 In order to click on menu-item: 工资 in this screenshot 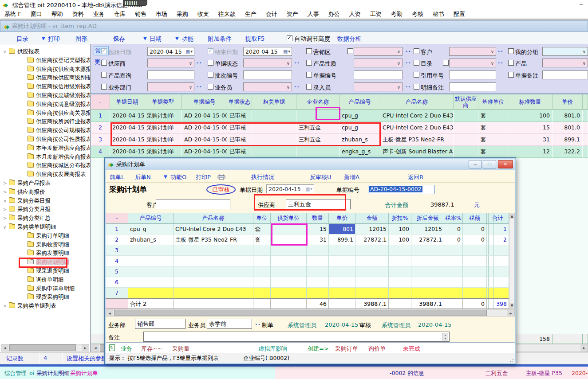, I will do `click(376, 14)`.